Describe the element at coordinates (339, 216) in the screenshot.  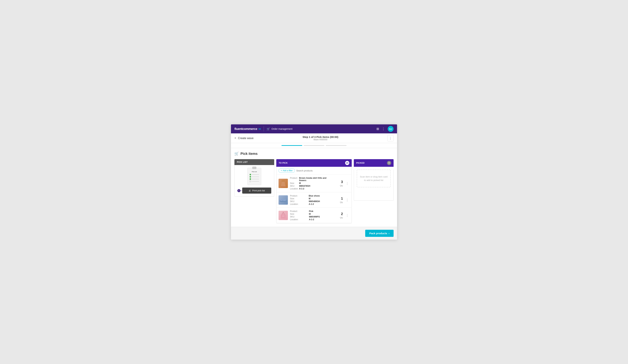
I see `product-qty-3: 2 Qty` at that location.